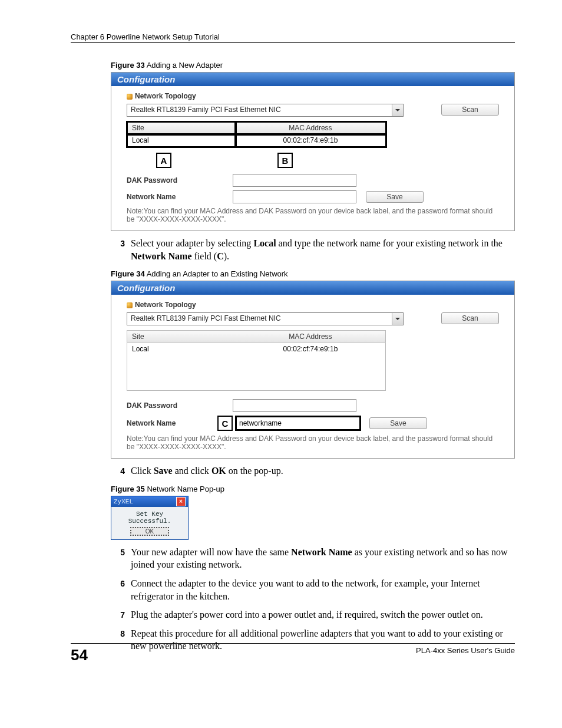 The width and height of the screenshot is (562, 728). I want to click on popup-message: Set Key Successful., so click(150, 518).